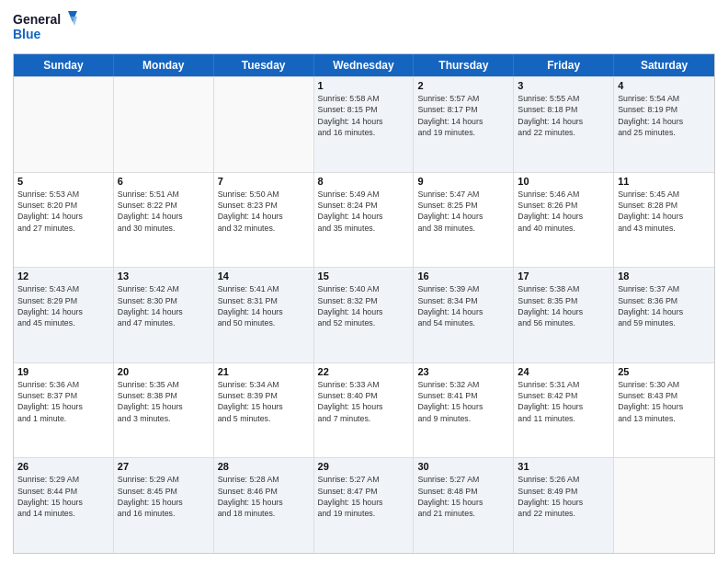 The image size is (728, 563). I want to click on cell-info: Sunrise: 5:27 AM Sunset: 8:47 PM Dayligh…, so click(364, 497).